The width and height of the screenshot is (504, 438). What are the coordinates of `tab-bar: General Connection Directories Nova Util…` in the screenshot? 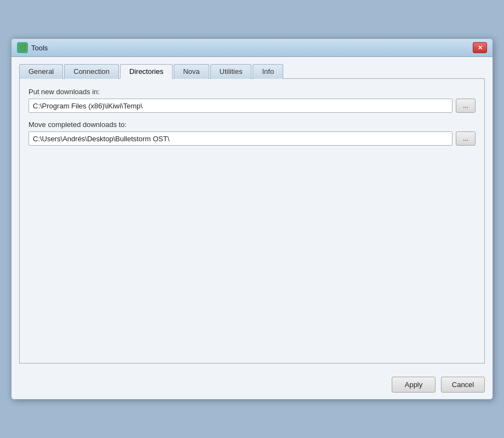 It's located at (252, 71).